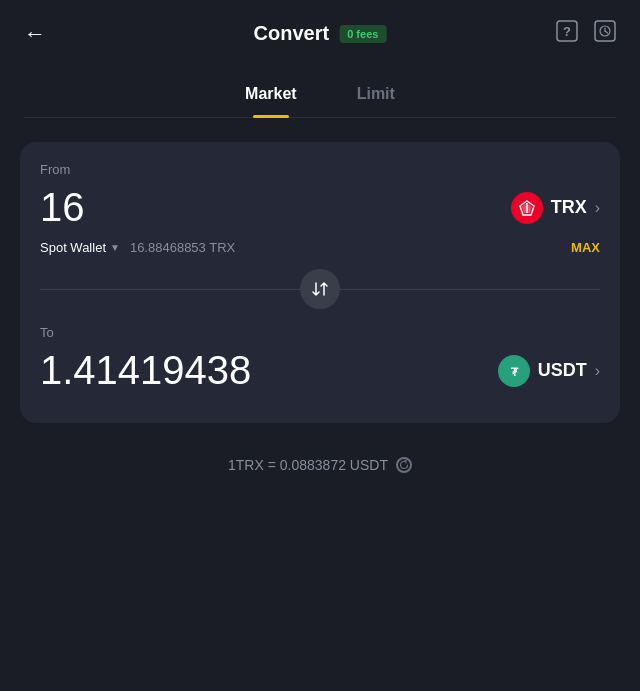 This screenshot has height=691, width=640. I want to click on to-section: To 1.41419438 ₮ USDT ›, so click(320, 359).